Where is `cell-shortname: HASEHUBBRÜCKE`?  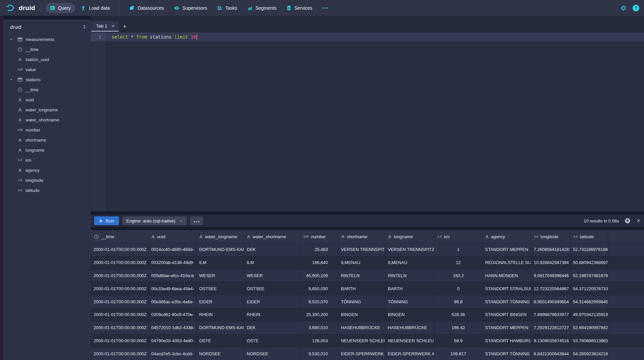
cell-shortname: HASEHUBBRÜCKE is located at coordinates (362, 328).